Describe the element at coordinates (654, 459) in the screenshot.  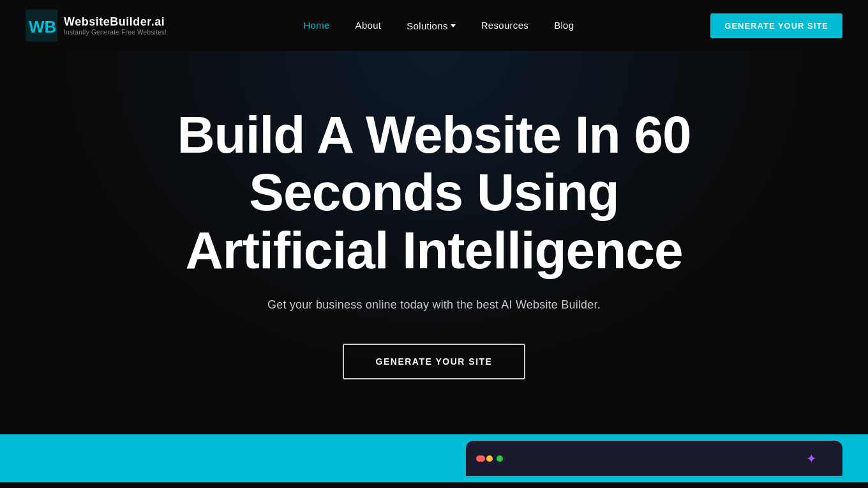
I see `device-mockup: ✦` at that location.